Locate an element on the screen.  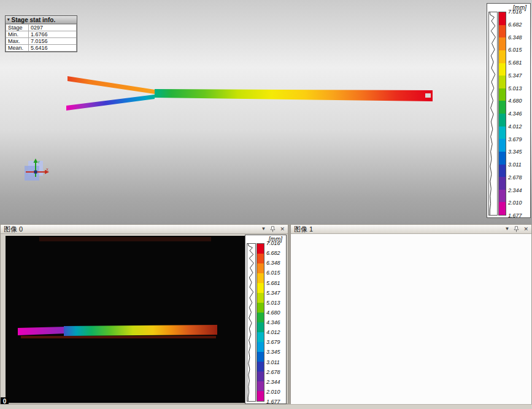
legend-tick-label: 6.015 is located at coordinates (515, 50).